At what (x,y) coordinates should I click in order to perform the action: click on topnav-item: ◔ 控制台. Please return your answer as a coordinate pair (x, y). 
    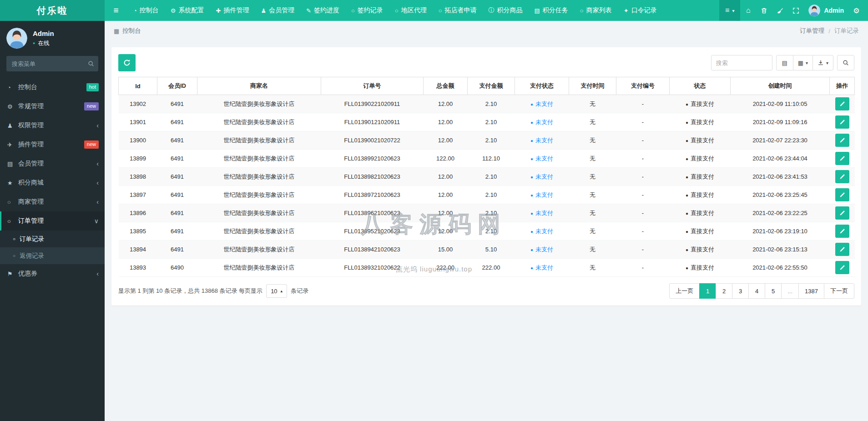
    Looking at the image, I should click on (146, 10).